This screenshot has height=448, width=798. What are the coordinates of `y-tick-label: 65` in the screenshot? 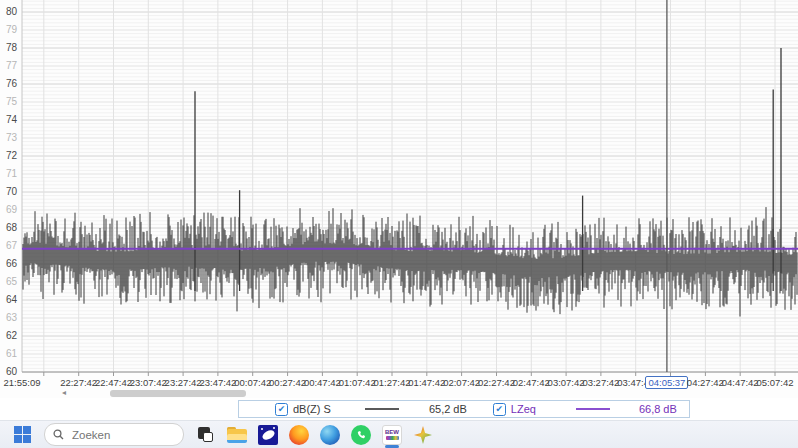 It's located at (8, 282).